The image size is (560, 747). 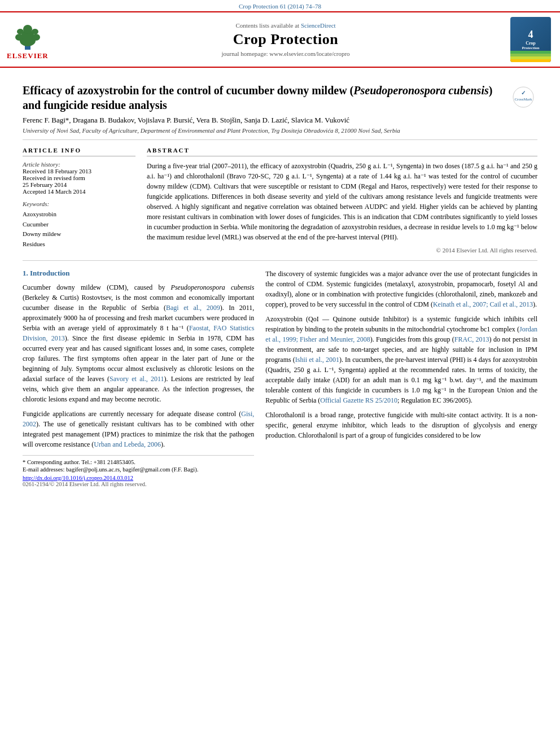 I want to click on intro-para-1: Cucumber downy mildew (CDM), caused by P…, so click(x=138, y=343).